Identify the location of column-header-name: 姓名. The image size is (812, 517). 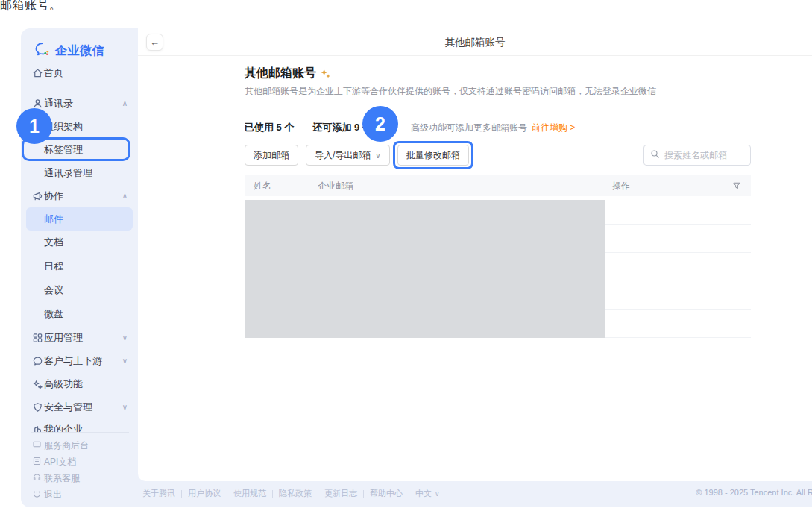
(262, 186).